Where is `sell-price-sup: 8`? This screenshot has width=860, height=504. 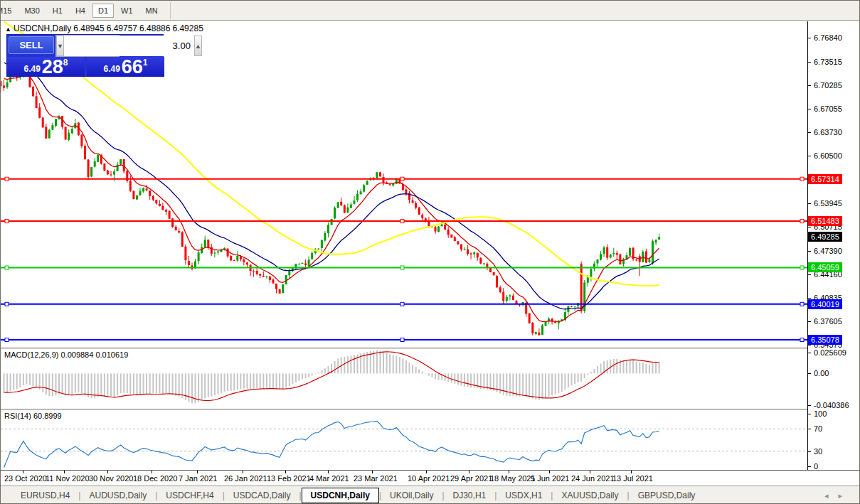 sell-price-sup: 8 is located at coordinates (65, 63).